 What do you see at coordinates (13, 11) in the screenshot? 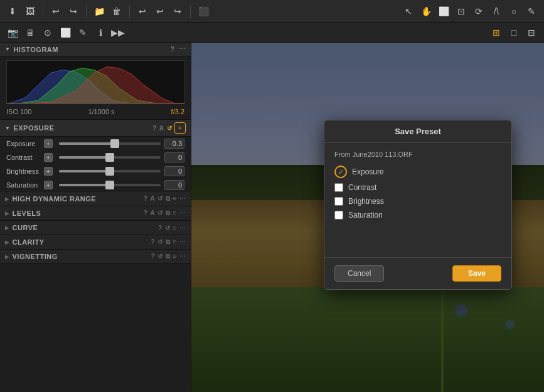
I see `download-icon: ⬇` at bounding box center [13, 11].